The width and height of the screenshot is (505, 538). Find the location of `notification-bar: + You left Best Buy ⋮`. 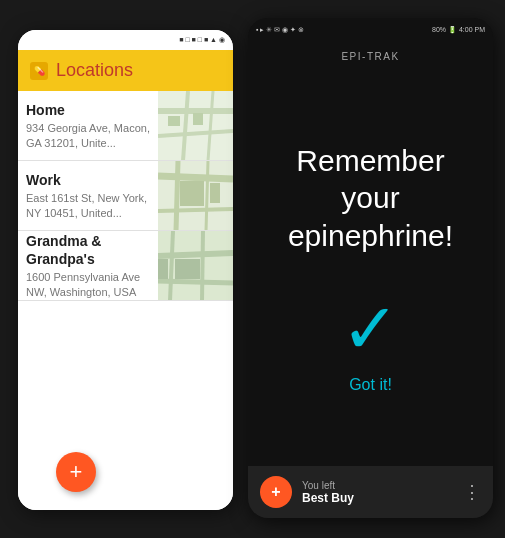

notification-bar: + You left Best Buy ⋮ is located at coordinates (370, 492).